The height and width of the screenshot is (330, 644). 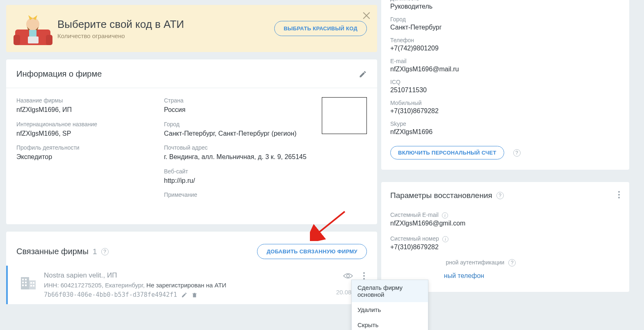 I want to click on website-label: Веб-сайт, so click(x=238, y=171).